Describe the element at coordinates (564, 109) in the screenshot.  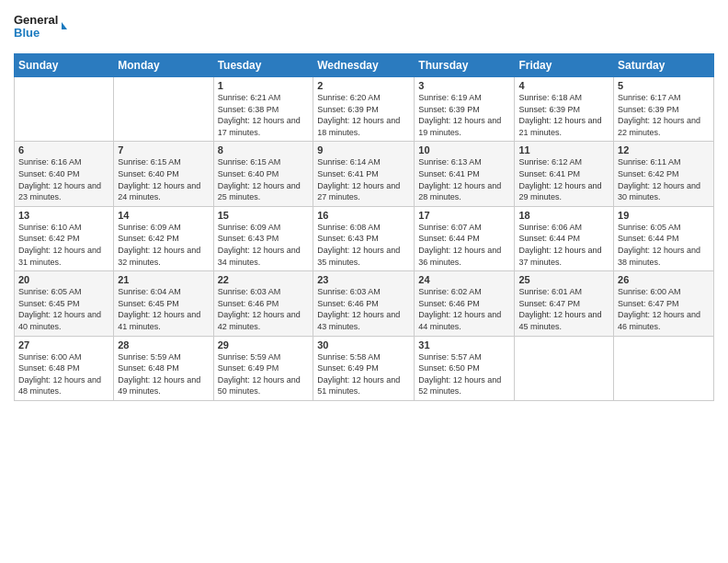
I see `calendar-cell: 4Sunrise: 6:18 AM Sunset: 6:39 PM Daylig…` at that location.